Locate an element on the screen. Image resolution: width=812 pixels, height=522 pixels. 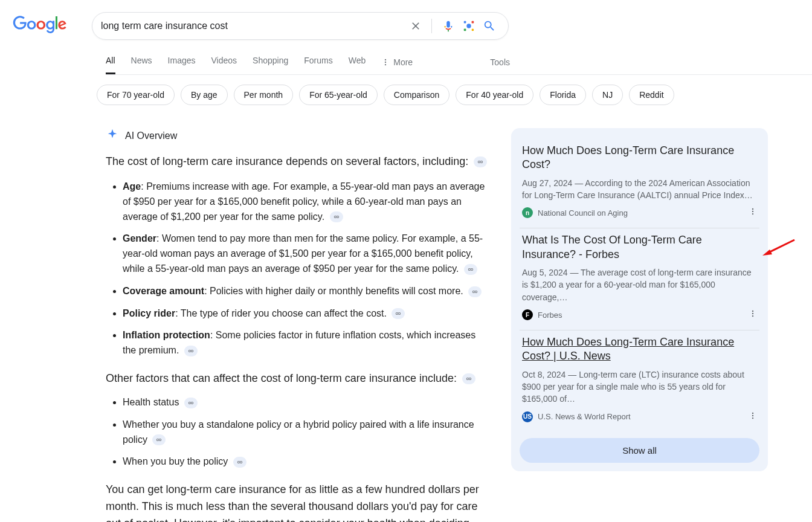
sparkle-icon is located at coordinates (112, 136).